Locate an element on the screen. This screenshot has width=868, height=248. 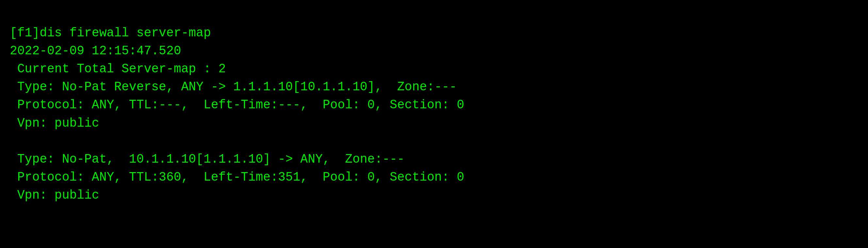
terminal-line: Protocol: ANY, TTL:---, Left-Time:---, P… is located at coordinates (434, 105).